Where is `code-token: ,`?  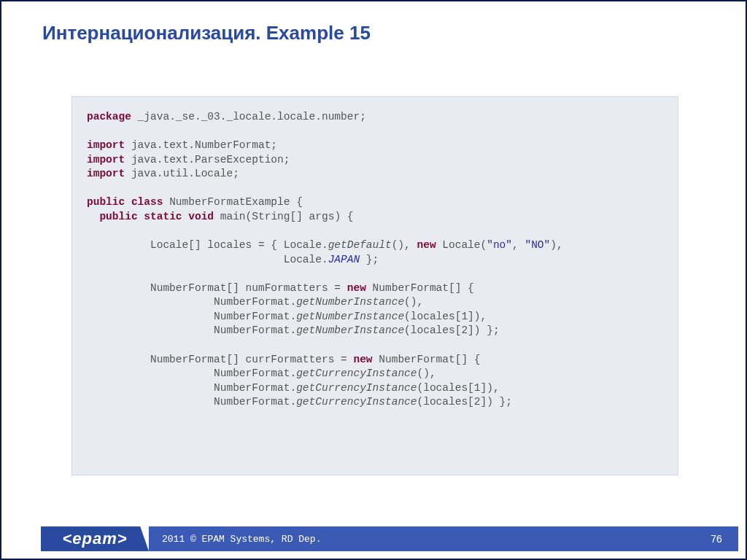 code-token: , is located at coordinates (518, 245).